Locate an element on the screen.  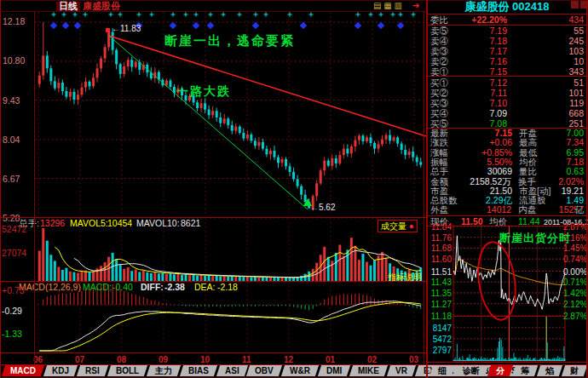
mavol10-value: 8621 is located at coordinates (191, 223).